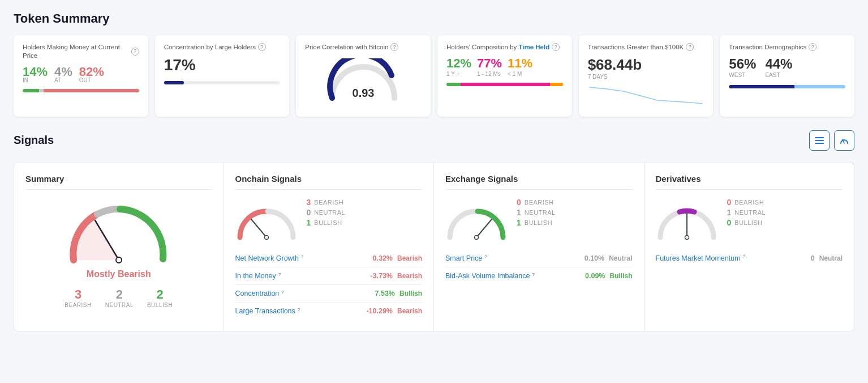 Image resolution: width=868 pixels, height=383 pixels. Describe the element at coordinates (135, 52) in the screenshot. I see `holders-money-help-icon: ?` at that location.